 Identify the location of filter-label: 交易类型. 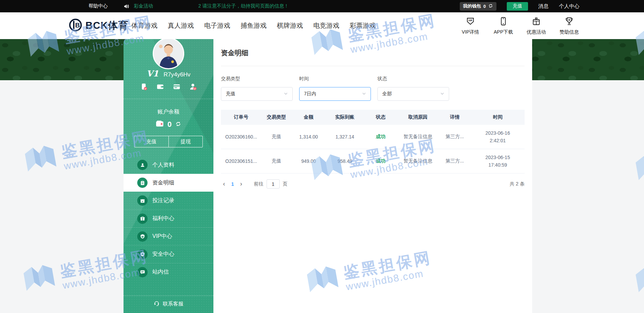
(257, 79).